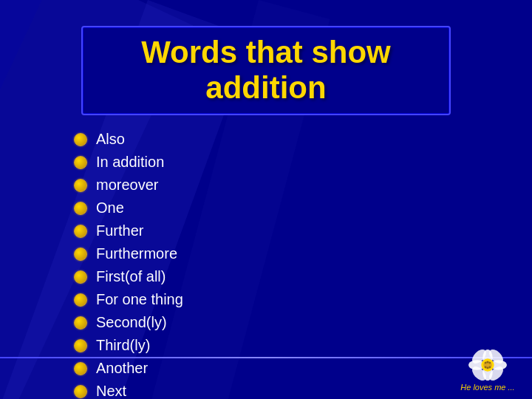  I want to click on list-item-text: Furthermore, so click(137, 254).